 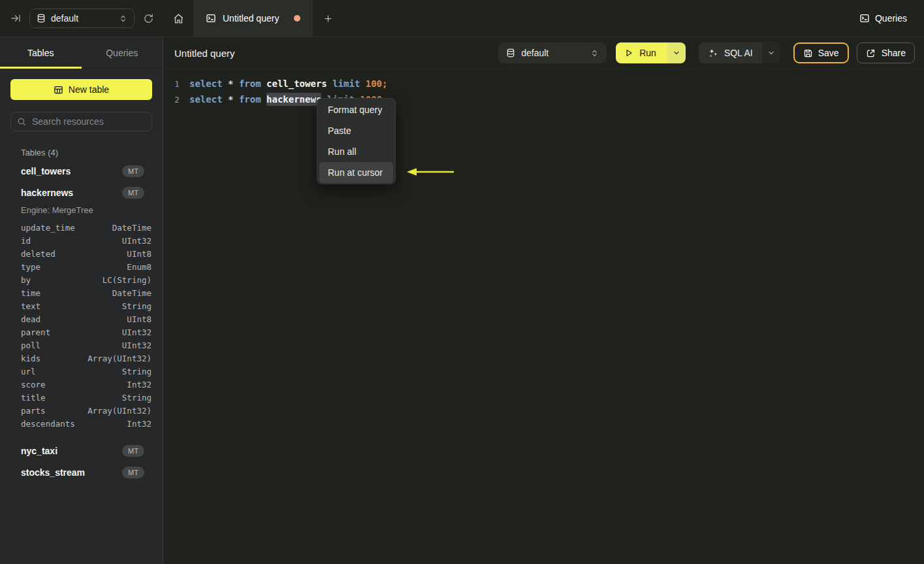 I want to click on column-name: descendants, so click(x=48, y=423).